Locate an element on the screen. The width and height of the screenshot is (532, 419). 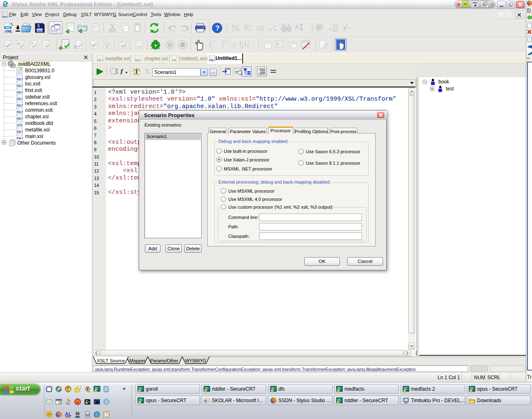
svg-text: f is located at coordinates (122, 71).